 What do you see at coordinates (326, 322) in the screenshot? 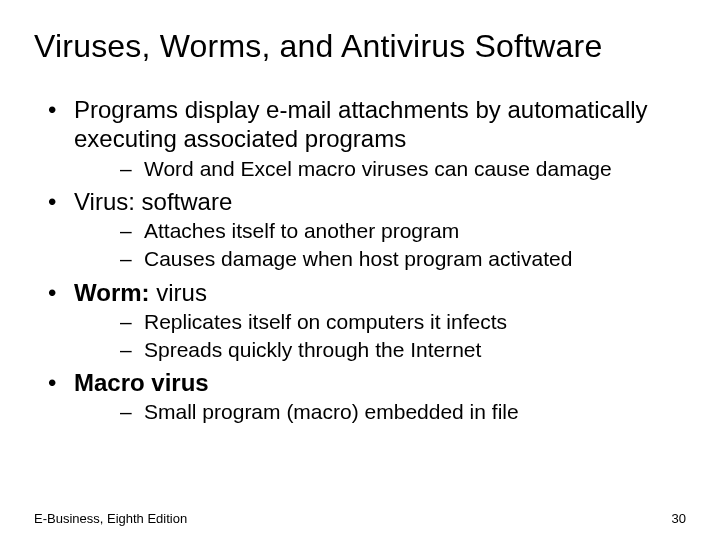
I see `bullet-text: Replicates itself on computers it infect…` at bounding box center [326, 322].